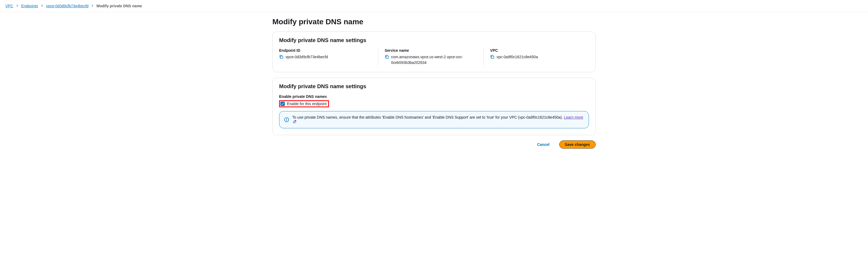 The width and height of the screenshot is (868, 268). I want to click on breadcrumb-link-endpoints: Endpoints, so click(30, 6).